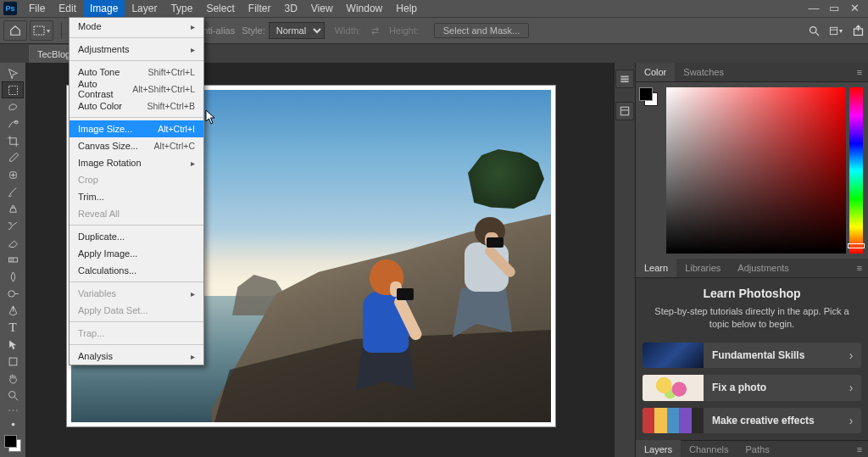 This screenshot has width=868, height=457. I want to click on menu-help: Help, so click(407, 8).